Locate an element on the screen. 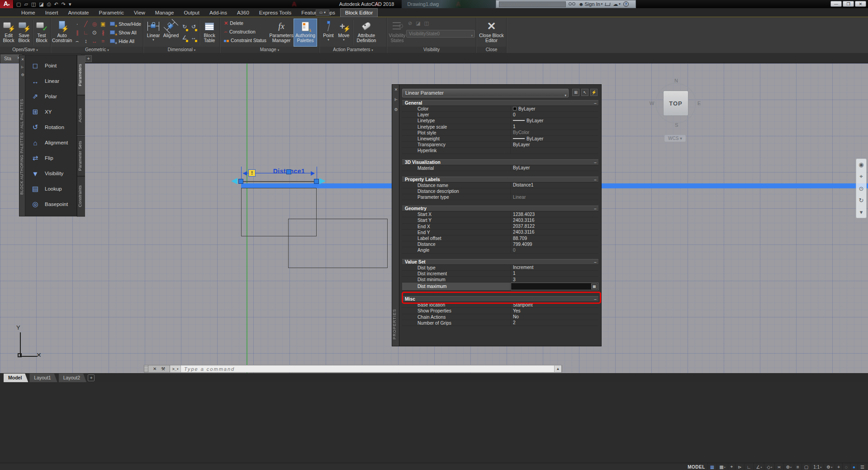 The width and height of the screenshot is (868, 470). property-row-parameter-type: Parameter typeLinear is located at coordinates (500, 197).